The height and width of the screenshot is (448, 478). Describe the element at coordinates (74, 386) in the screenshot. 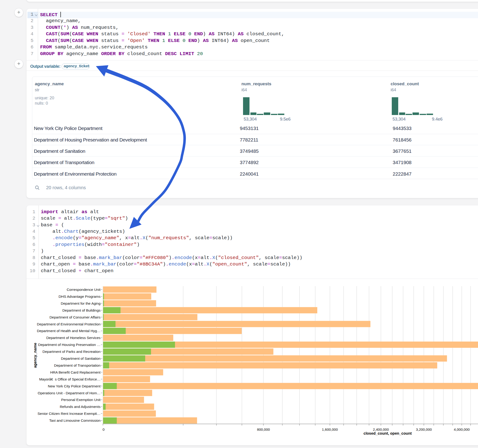

I see `svg-text:New York City Police Departmen: New York City Police Department` at that location.